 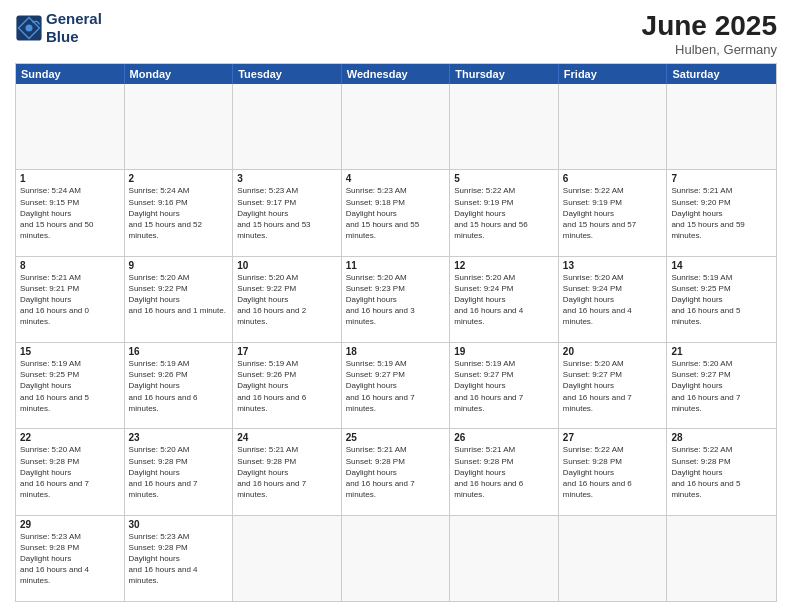 What do you see at coordinates (74, 28) in the screenshot?
I see `logo-text: GeneralBlue` at bounding box center [74, 28].